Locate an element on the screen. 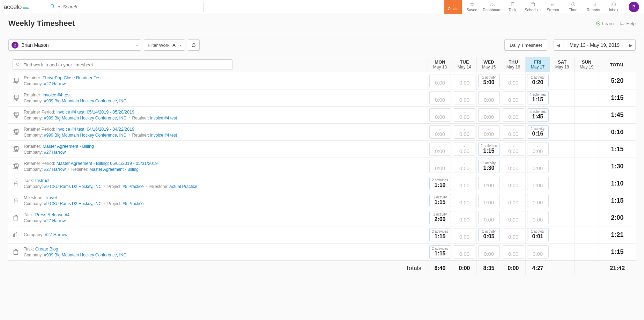 The height and width of the screenshot is (320, 644). row-title-link: invoice #4 test: 05/14/2019 - 05/20/2019 is located at coordinates (96, 112).